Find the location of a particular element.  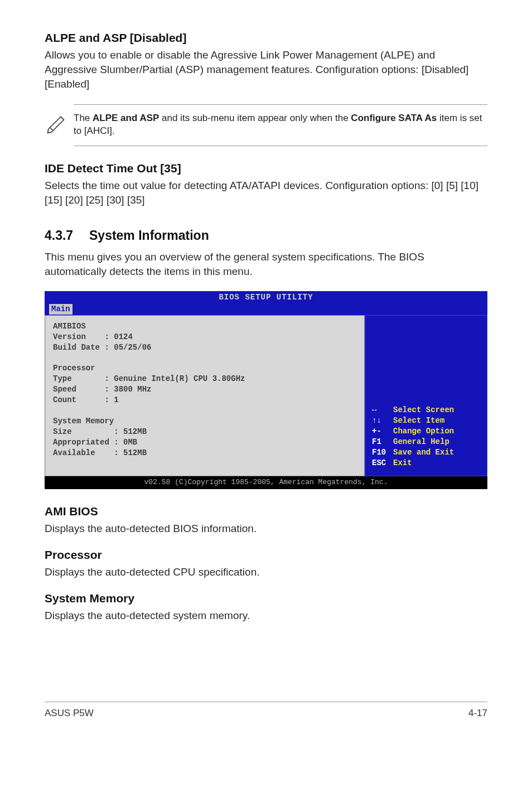

pencil-icon is located at coordinates (59, 120).